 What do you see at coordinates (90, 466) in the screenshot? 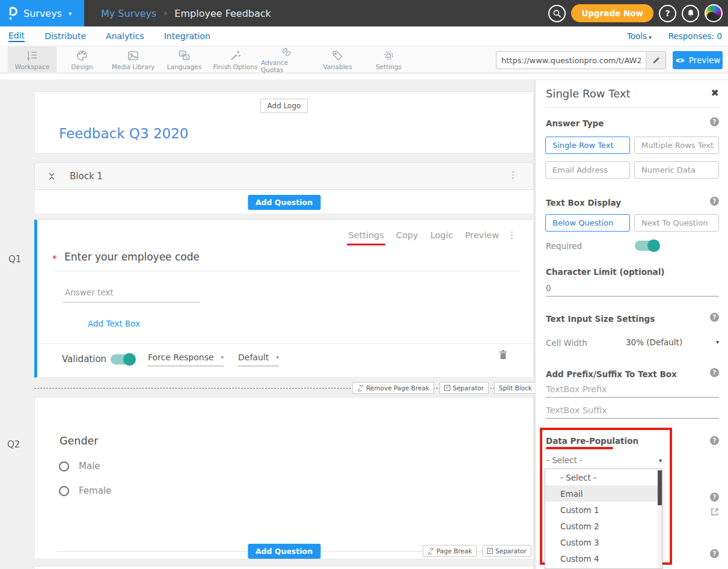
I see `radio-option-label: Male` at bounding box center [90, 466].